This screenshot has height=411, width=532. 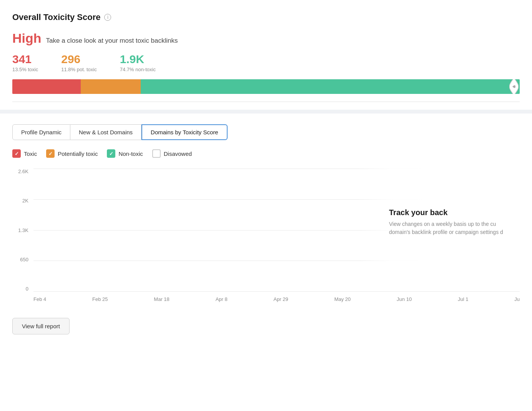 I want to click on view-full-report-button: View full report, so click(x=41, y=326).